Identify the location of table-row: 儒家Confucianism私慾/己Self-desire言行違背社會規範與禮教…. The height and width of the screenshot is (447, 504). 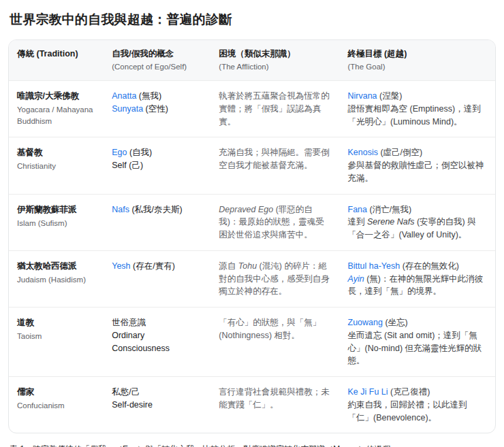
(252, 405).